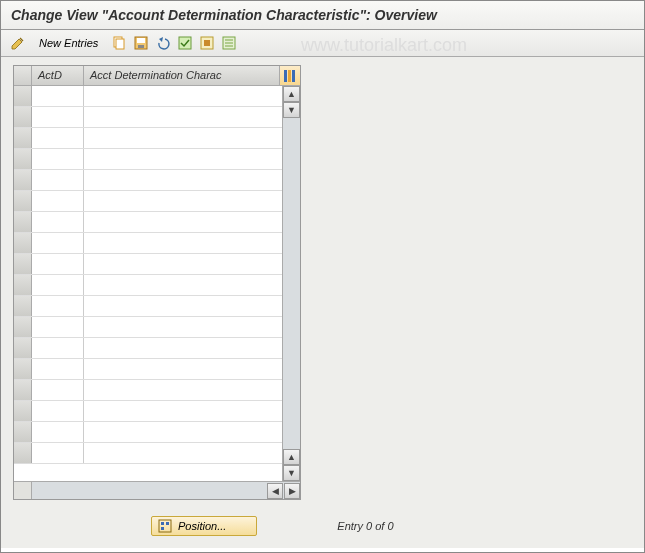  I want to click on undo-icon, so click(163, 43).